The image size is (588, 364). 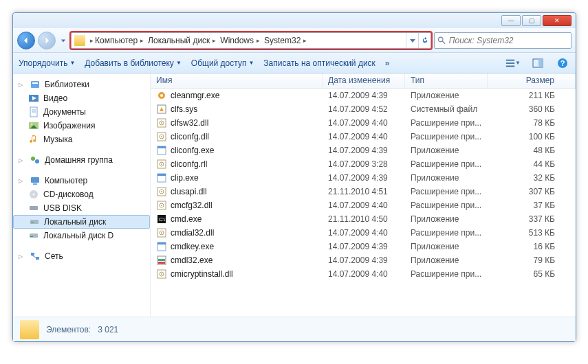 I want to click on sidebar-label: USB DISK, so click(x=63, y=208).